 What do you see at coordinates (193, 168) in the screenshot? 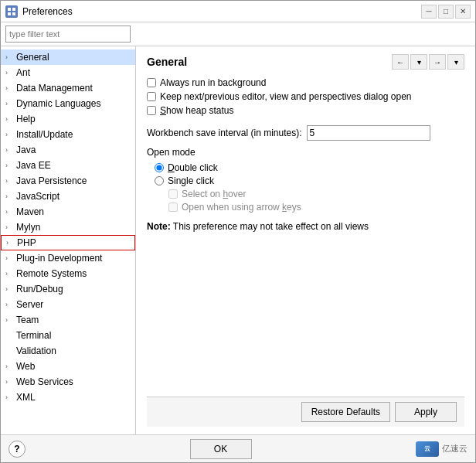
I see `double-click-label: Double click` at bounding box center [193, 168].